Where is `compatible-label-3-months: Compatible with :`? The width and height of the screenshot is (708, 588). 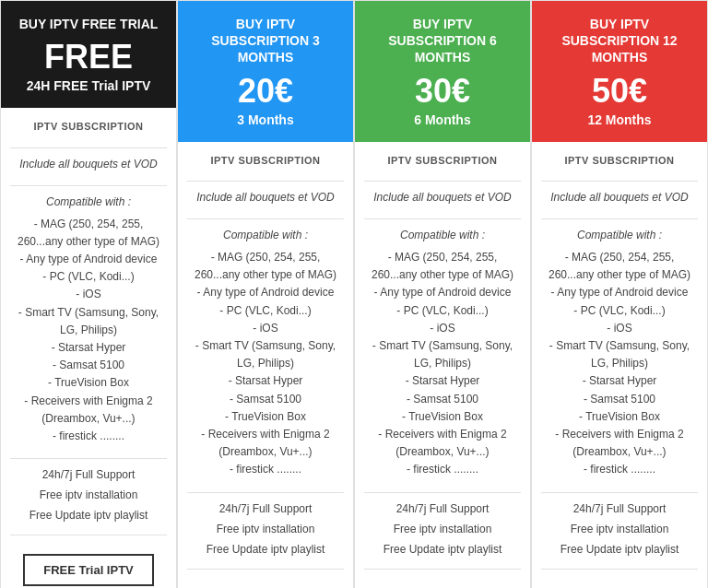
compatible-label-3-months: Compatible with : is located at coordinates (266, 235).